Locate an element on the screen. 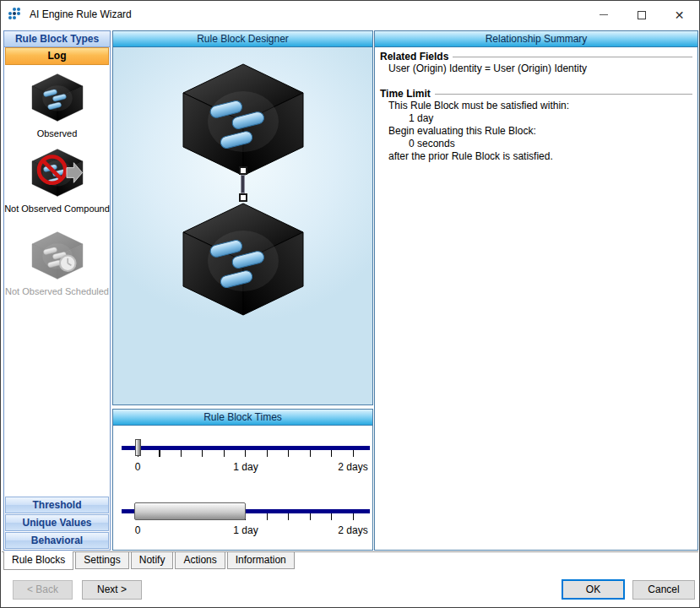  tab-information: Information is located at coordinates (261, 561).